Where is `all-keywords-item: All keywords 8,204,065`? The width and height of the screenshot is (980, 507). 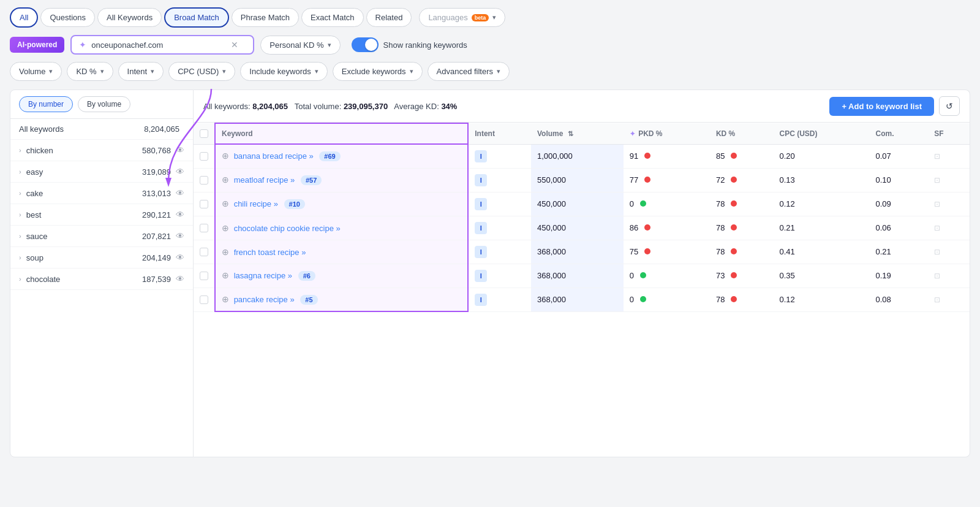 all-keywords-item: All keywords 8,204,065 is located at coordinates (102, 129).